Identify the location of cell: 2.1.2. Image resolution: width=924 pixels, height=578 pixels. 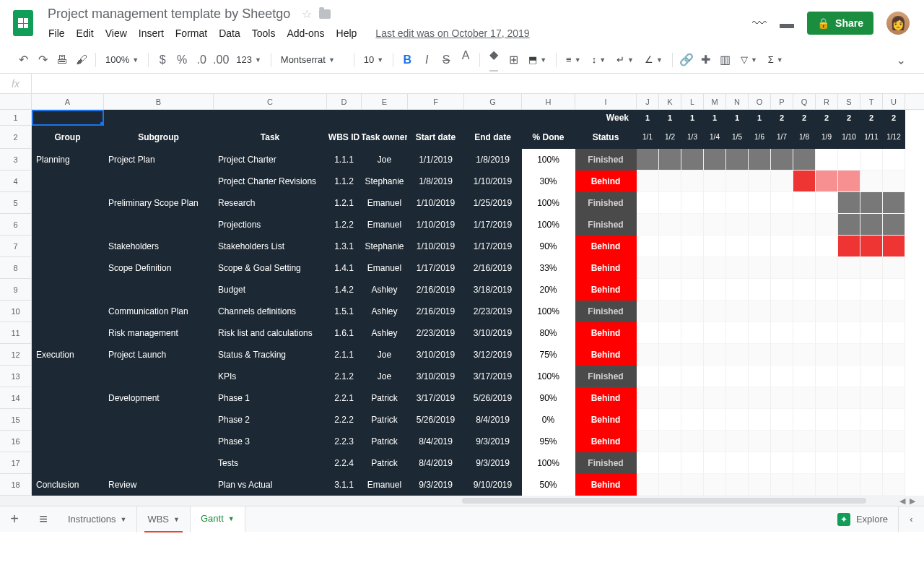
(344, 376).